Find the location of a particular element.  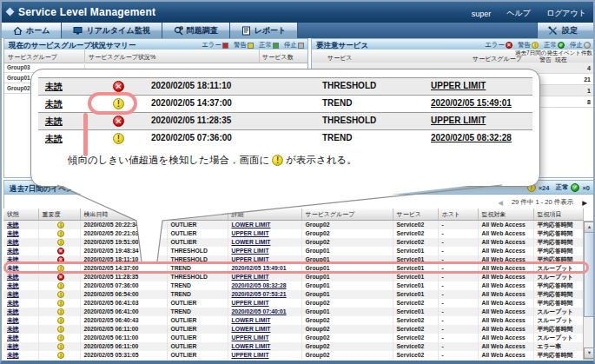

logout-link: ログアウト is located at coordinates (566, 14).